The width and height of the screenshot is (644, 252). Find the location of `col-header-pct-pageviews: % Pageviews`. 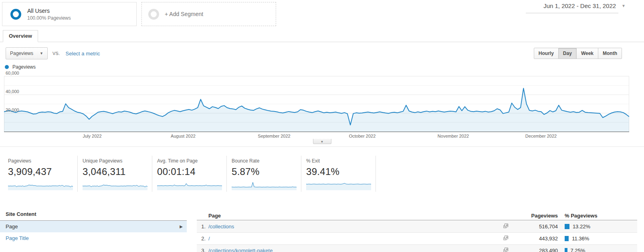

col-header-pct-pageviews: % Pageviews is located at coordinates (598, 216).